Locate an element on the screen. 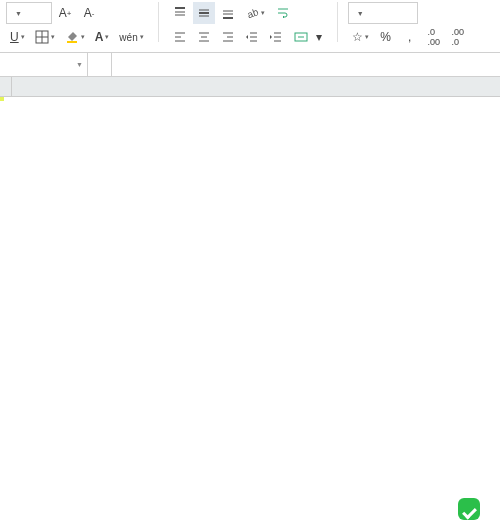 The image size is (500, 530). increase-font-button: A+ is located at coordinates (65, 13).